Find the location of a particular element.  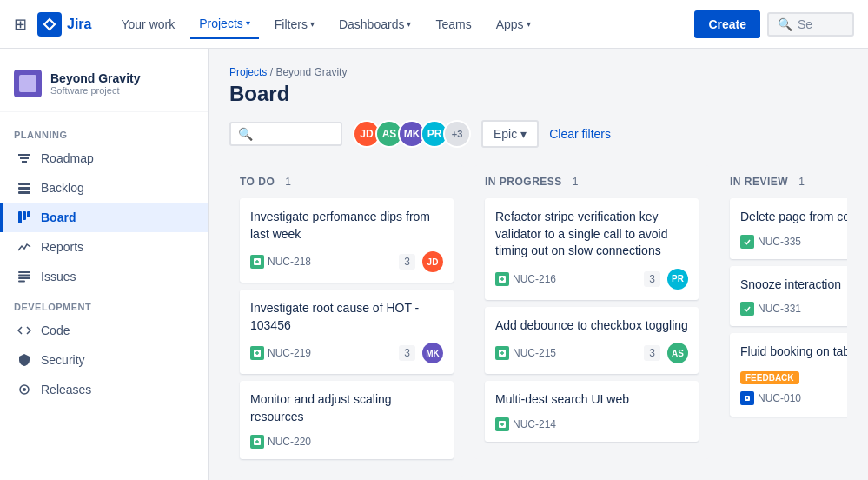

backlog-icon is located at coordinates (24, 188).